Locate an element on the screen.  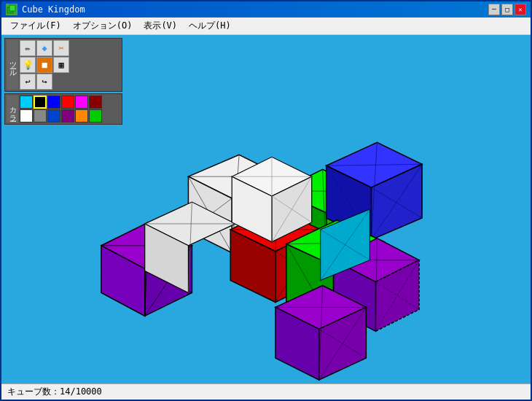
app-icon is located at coordinates (12, 9).